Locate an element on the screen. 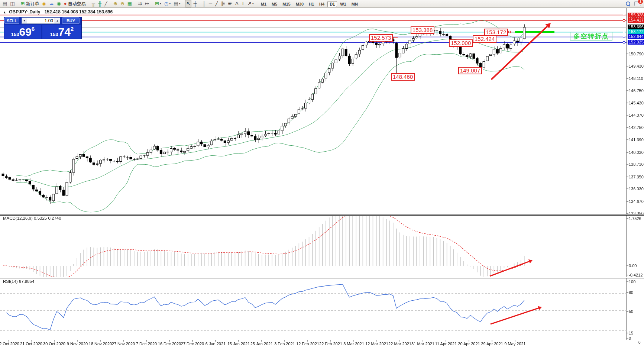 The width and height of the screenshot is (644, 349). signals-button: ◉ is located at coordinates (59, 4).